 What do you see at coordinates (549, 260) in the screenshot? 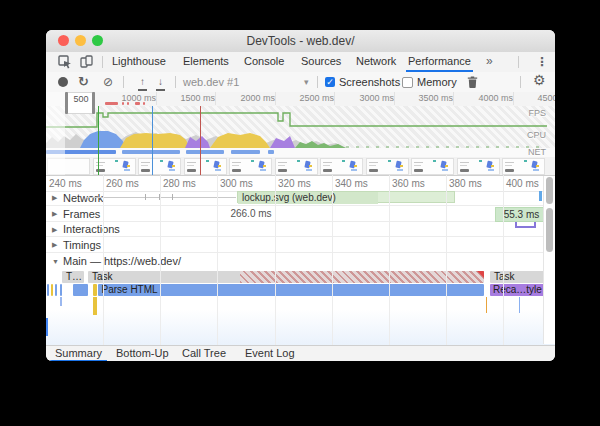
I see `timeline-scrollbar` at bounding box center [549, 260].